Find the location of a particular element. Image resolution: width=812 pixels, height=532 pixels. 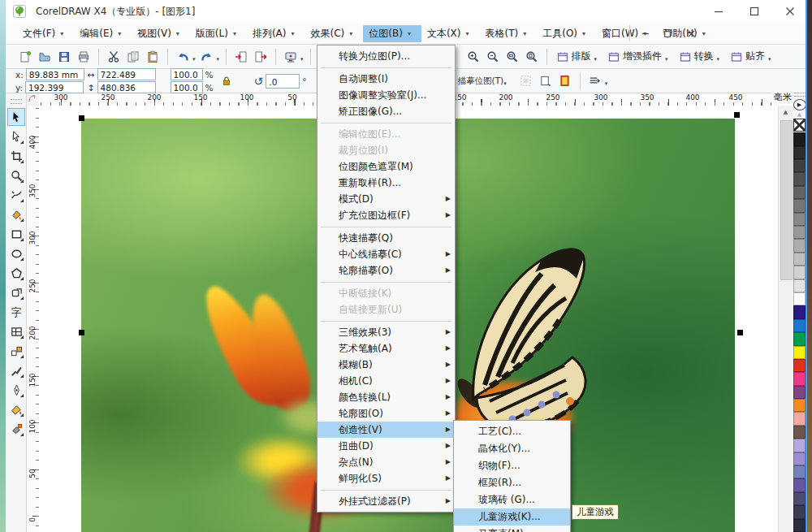

pick-tool is located at coordinates (16, 117).